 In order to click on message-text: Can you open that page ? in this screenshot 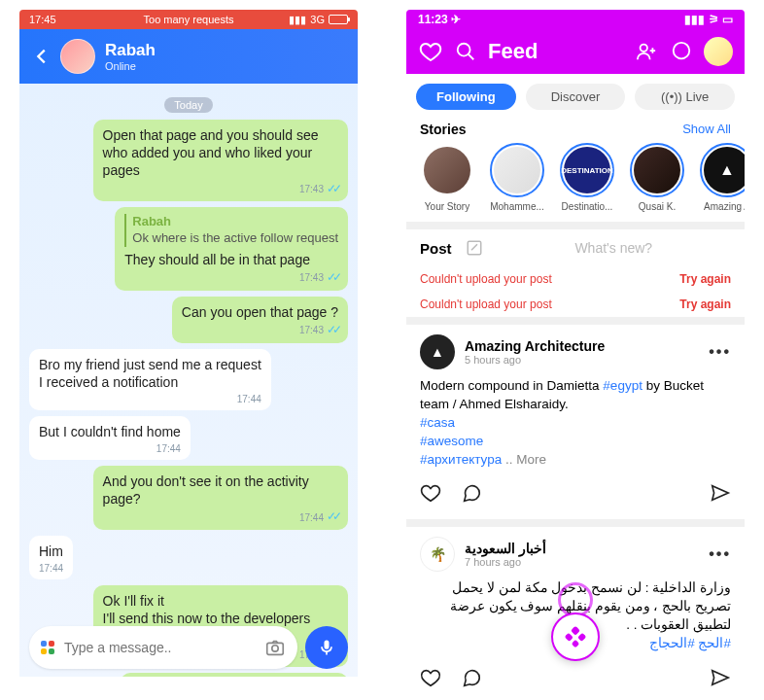, I will do `click(260, 312)`.